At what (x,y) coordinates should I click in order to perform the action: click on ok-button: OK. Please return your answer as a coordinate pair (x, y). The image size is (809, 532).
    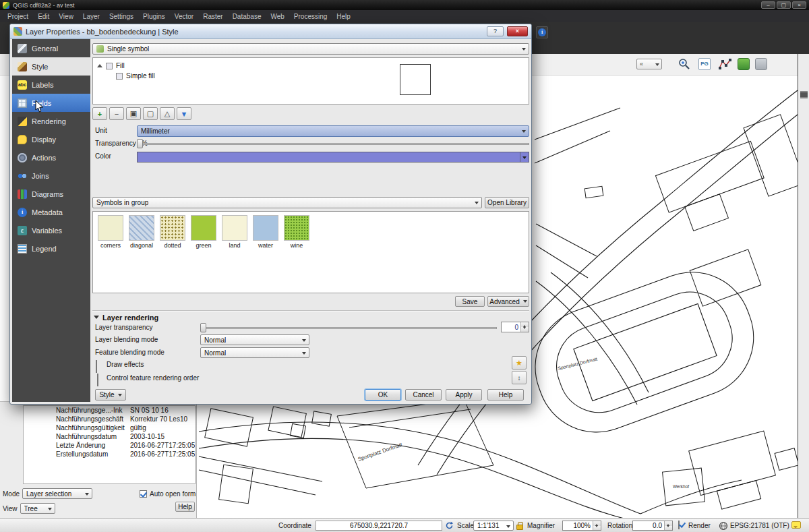
    Looking at the image, I should click on (383, 395).